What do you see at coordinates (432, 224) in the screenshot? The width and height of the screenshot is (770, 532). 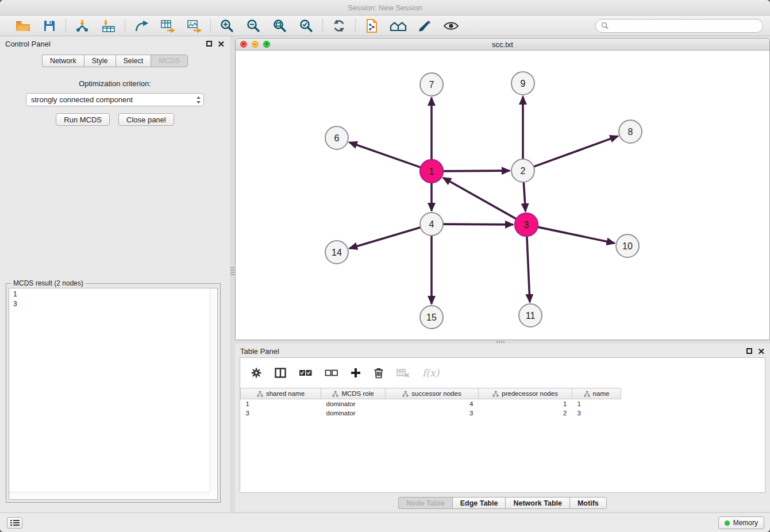 I see `node-4: 4` at bounding box center [432, 224].